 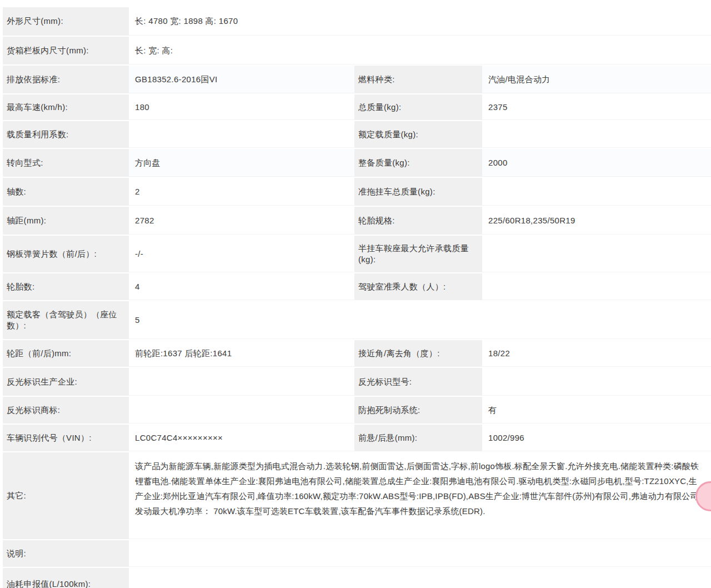 What do you see at coordinates (66, 51) in the screenshot?
I see `spec-label: 货箱栏板内尺寸(mm):` at bounding box center [66, 51].